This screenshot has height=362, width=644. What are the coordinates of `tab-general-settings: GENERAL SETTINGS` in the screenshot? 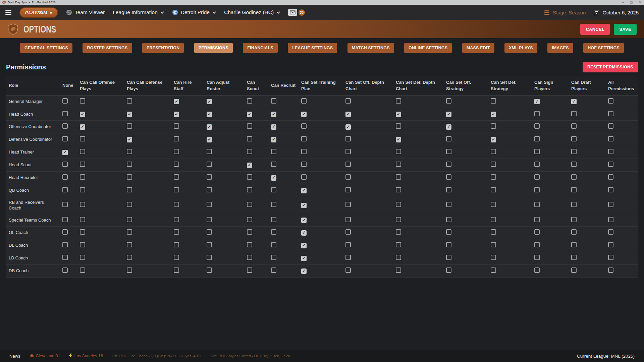 It's located at (46, 48).